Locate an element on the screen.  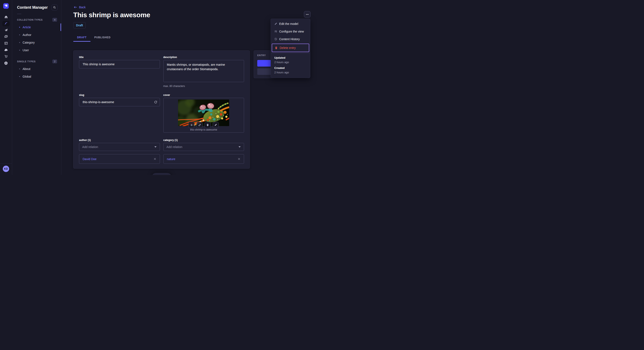
rail-item-media-library is located at coordinates (6, 37).